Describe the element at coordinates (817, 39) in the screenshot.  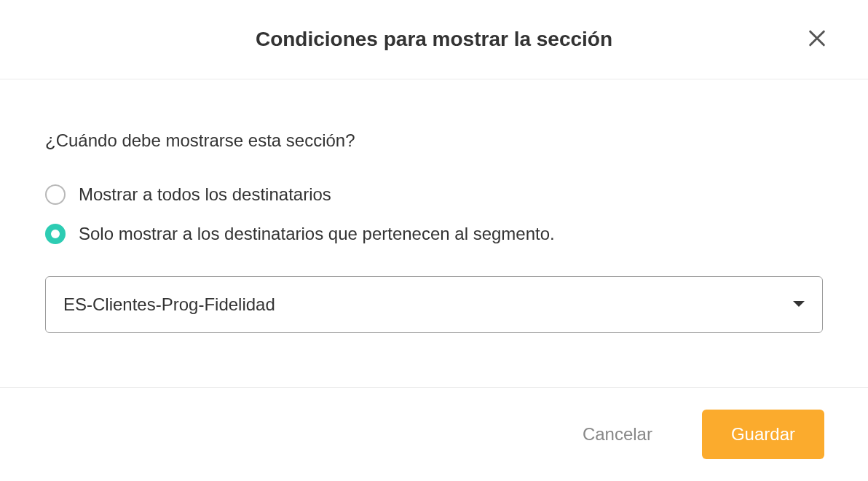
I see `close-button` at that location.